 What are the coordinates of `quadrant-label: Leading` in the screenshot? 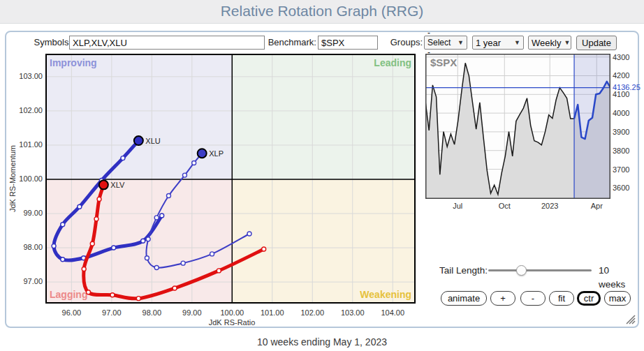 It's located at (393, 63).